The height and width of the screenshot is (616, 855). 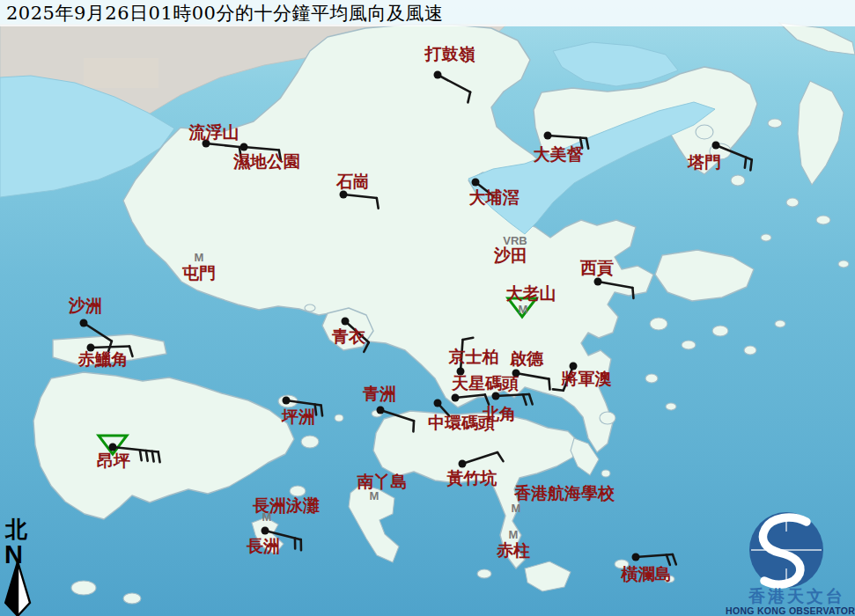 I want to click on station-label: 沙田, so click(x=511, y=255).